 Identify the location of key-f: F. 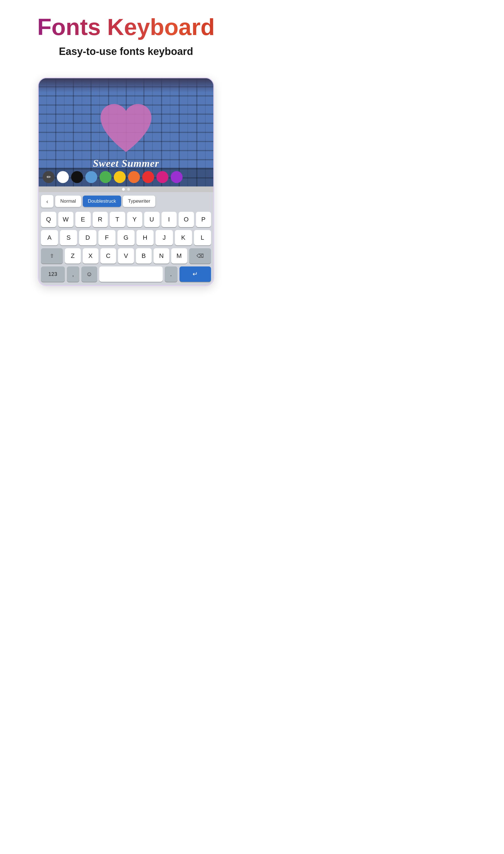
(107, 238).